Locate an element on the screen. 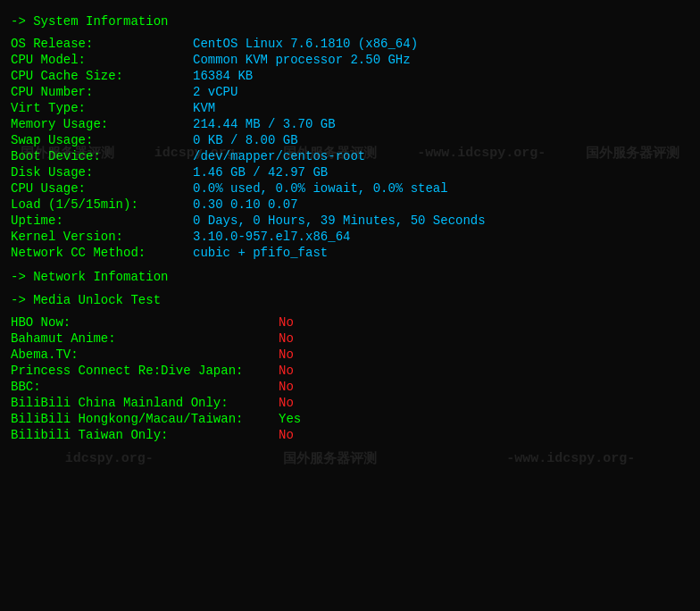 The image size is (700, 611). media-row: Abema.TV: No is located at coordinates (350, 355).